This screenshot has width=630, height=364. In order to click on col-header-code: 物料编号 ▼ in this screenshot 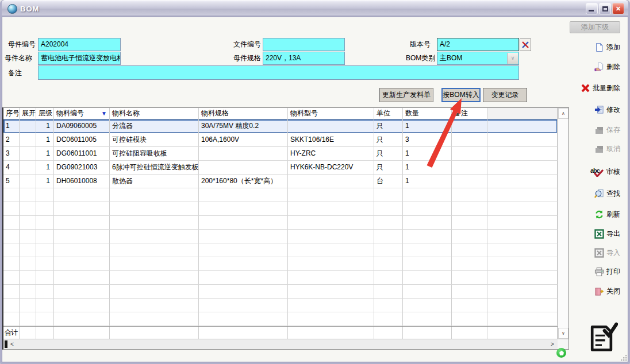, I will do `click(82, 114)`.